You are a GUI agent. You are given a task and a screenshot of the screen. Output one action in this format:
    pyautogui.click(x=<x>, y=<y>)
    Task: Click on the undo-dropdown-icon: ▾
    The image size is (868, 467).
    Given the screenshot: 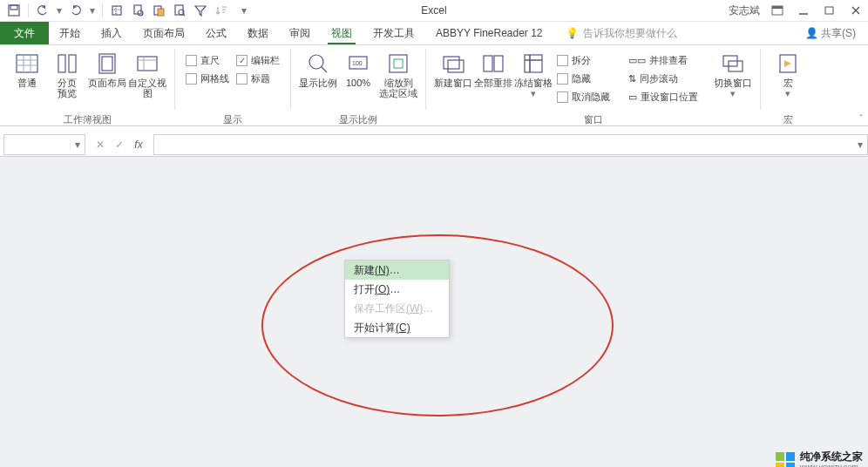 What is the action you would take?
    pyautogui.click(x=59, y=10)
    